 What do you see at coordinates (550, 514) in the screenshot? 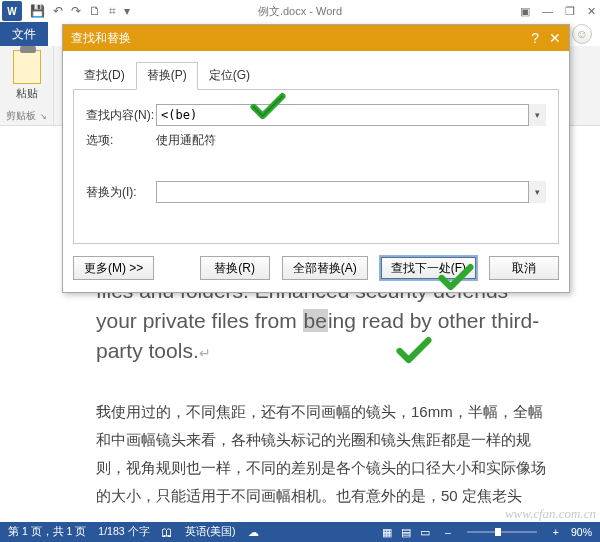
I see `watermark: www.cfan.com.cn` at bounding box center [550, 514].